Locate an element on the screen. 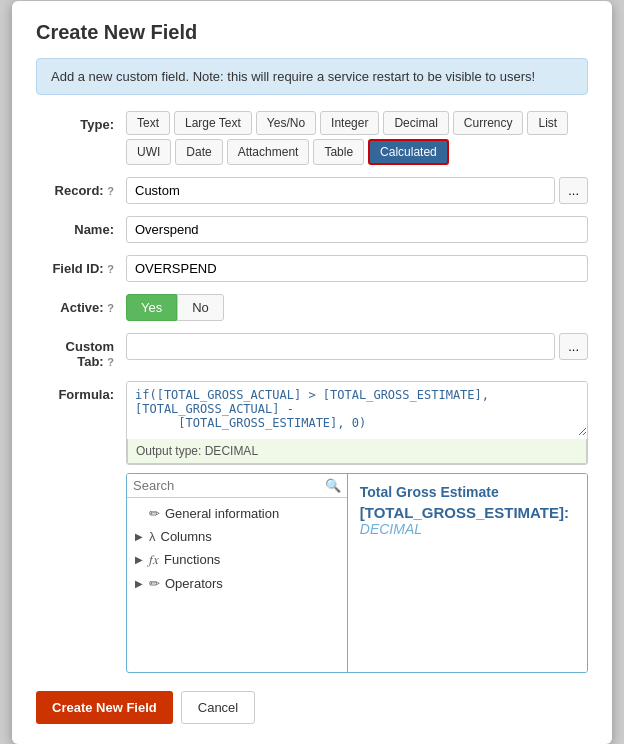 This screenshot has height=744, width=624. right-panel-title: Total Gross Estimate is located at coordinates (468, 492).